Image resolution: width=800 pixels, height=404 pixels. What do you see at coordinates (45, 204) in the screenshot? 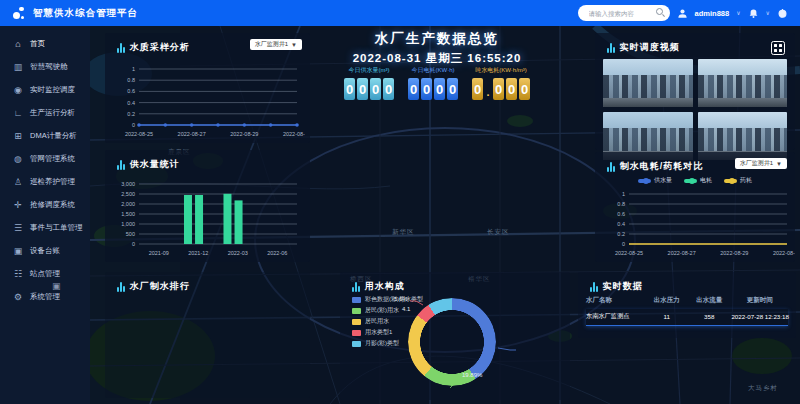
I see `sidebar-item-8: ✛抢修调度系统` at bounding box center [45, 204].